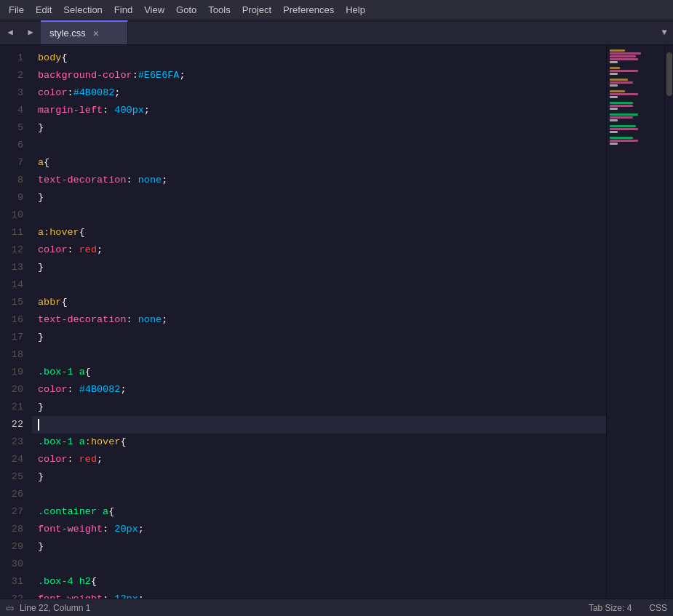 This screenshot has height=616, width=673. I want to click on tab-left-arrow: ◀, so click(10, 32).